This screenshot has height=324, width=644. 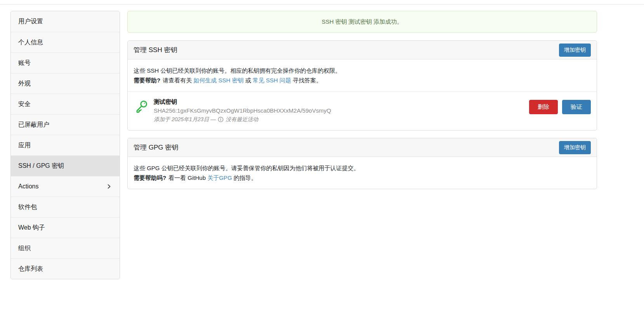 I want to click on ssh-key-activity: 没有最近活动, so click(x=242, y=120).